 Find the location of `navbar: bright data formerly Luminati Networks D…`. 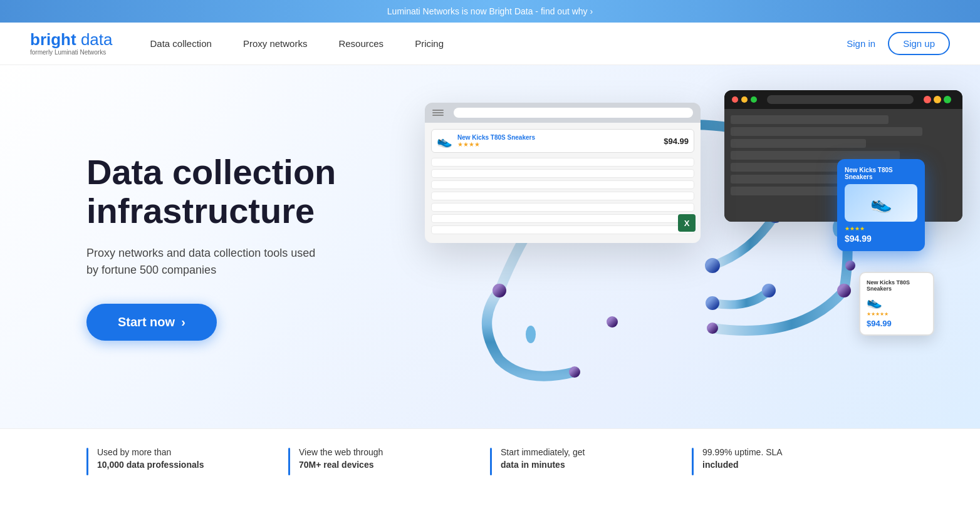

navbar: bright data formerly Luminati Networks D… is located at coordinates (490, 44).